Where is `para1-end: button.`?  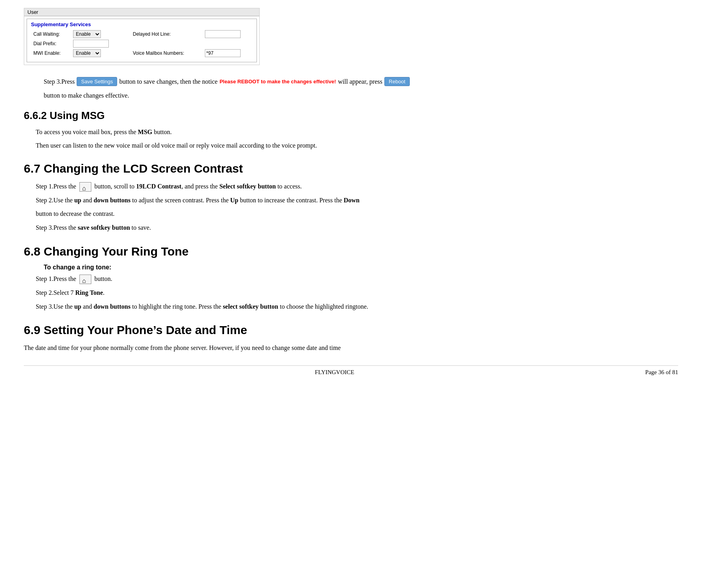
para1-end: button. is located at coordinates (162, 132).